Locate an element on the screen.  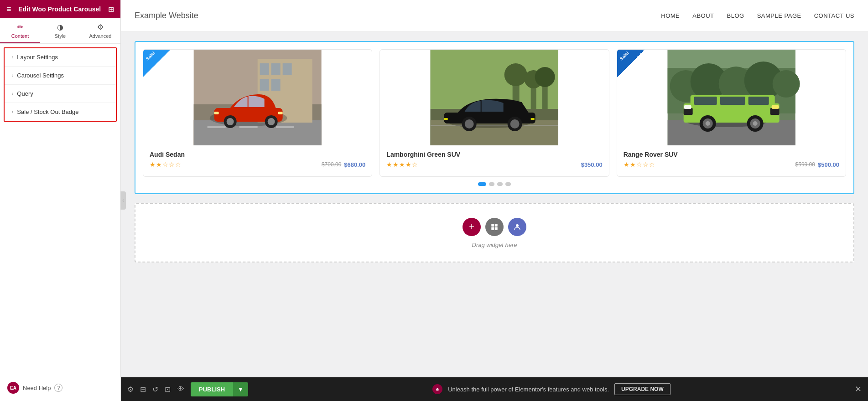
nav-home: HOME is located at coordinates (670, 15).